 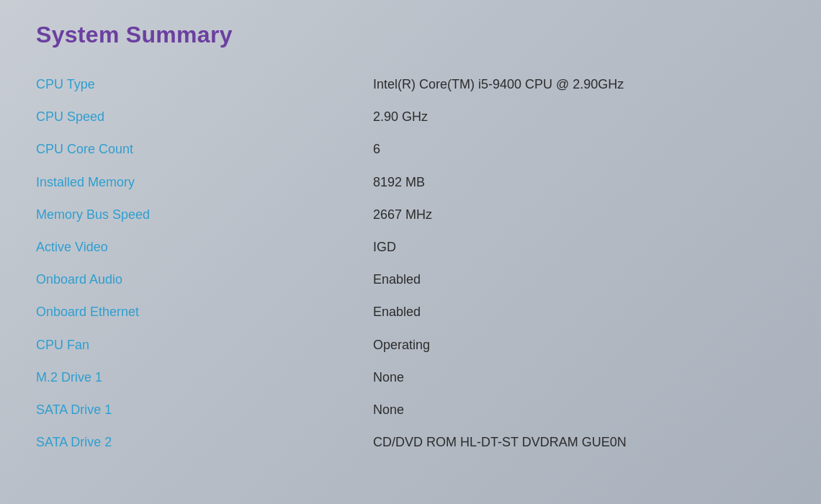 I want to click on table-row: SATA Drive 2CD/DVD ROM HL-DT-ST DVDRAM G…, so click(x=410, y=442).